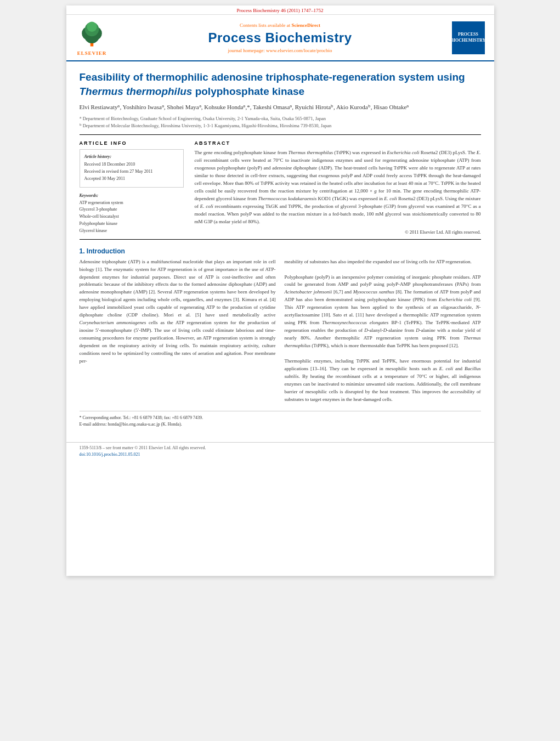  What do you see at coordinates (280, 418) in the screenshot?
I see `footnote-corresponding: * Corresponding author. Tel.: +81 6 6879…` at bounding box center [280, 418].